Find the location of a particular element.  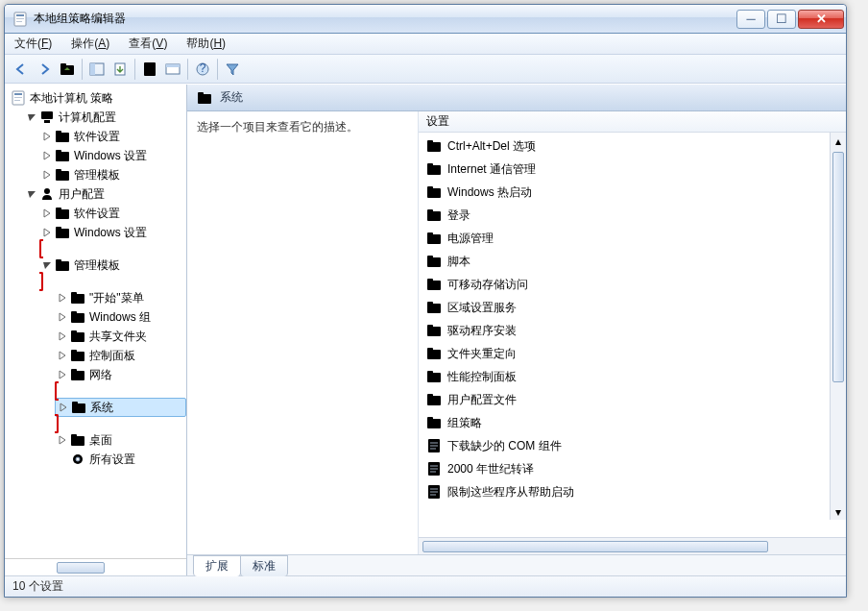

minimize-icon: ─ is located at coordinates (751, 19).